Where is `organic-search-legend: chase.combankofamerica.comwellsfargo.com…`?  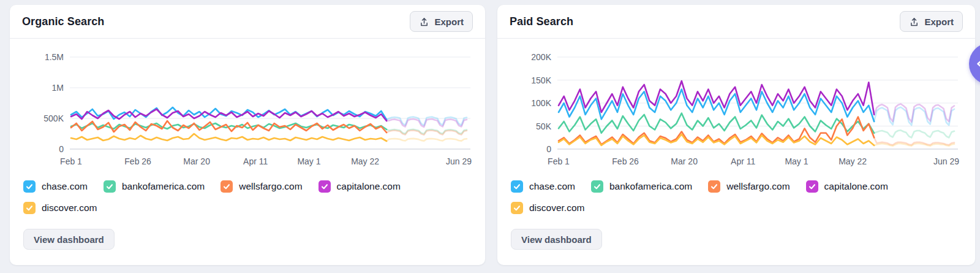 organic-search-legend: chase.combankofamerica.comwellsfargo.com… is located at coordinates (247, 198).